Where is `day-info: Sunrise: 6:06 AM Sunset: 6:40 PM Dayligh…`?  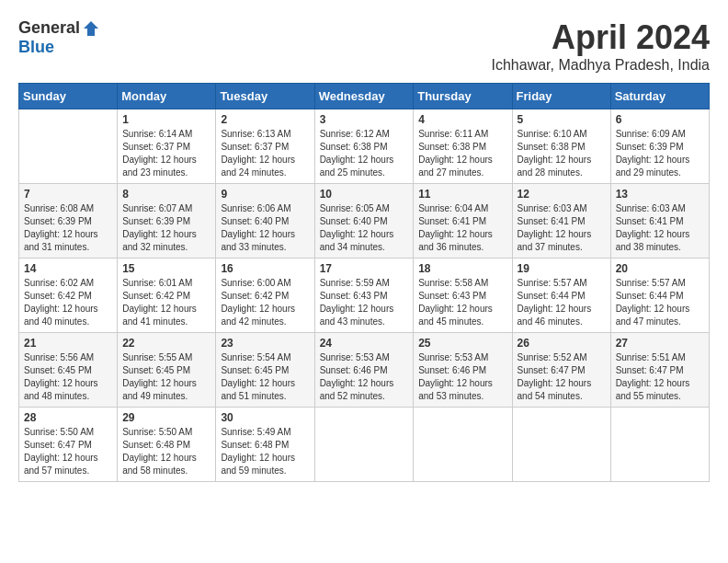
day-info: Sunrise: 6:06 AM Sunset: 6:40 PM Dayligh… is located at coordinates (265, 228).